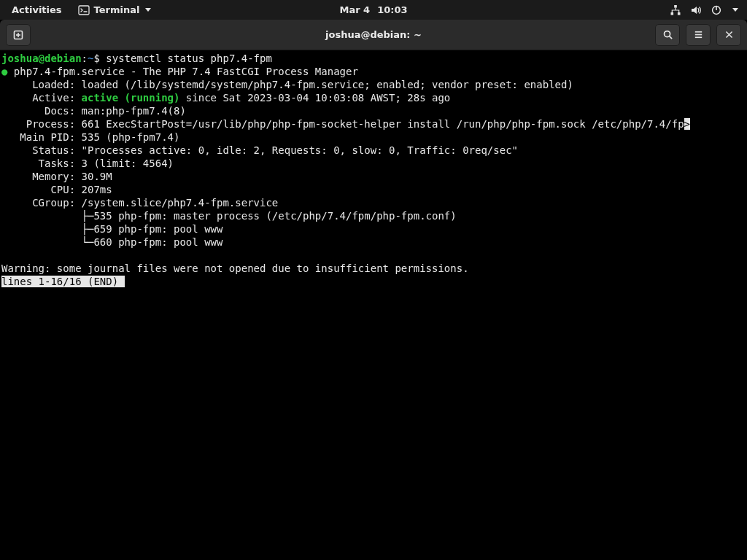 This screenshot has width=747, height=560. What do you see at coordinates (93, 111) in the screenshot?
I see `docs-line: Docs: man:php-fpm7.4(8)` at bounding box center [93, 111].